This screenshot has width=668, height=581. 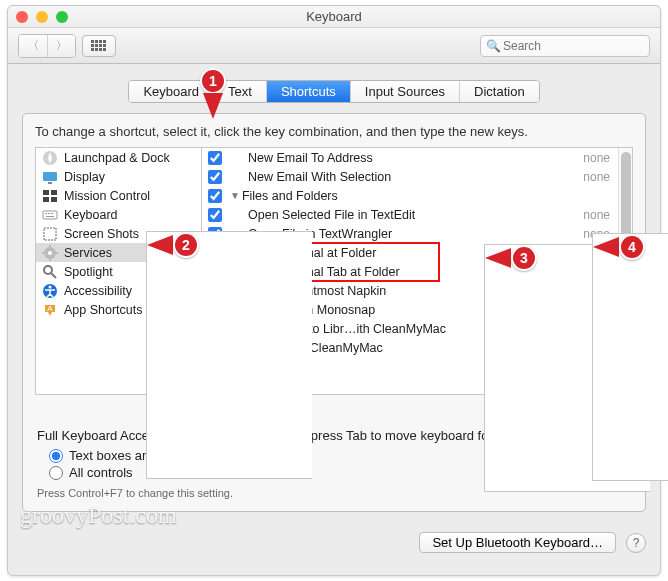 What do you see at coordinates (518, 542) in the screenshot?
I see `setup-bluetooth-button: Set Up Bluetooth Keyboard…` at bounding box center [518, 542].